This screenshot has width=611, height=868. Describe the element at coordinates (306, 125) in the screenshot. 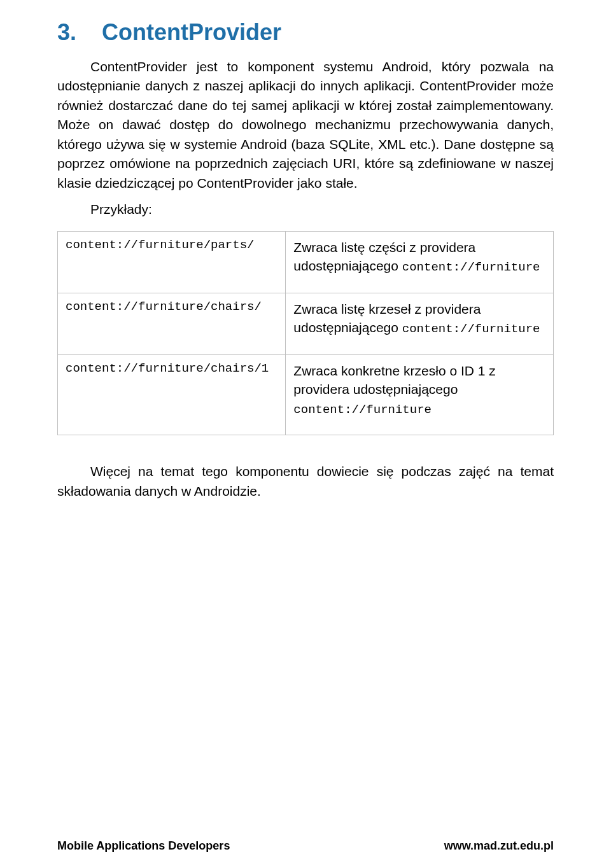

I see `paragraph-intro: ContentProvider jest to komponent system…` at that location.